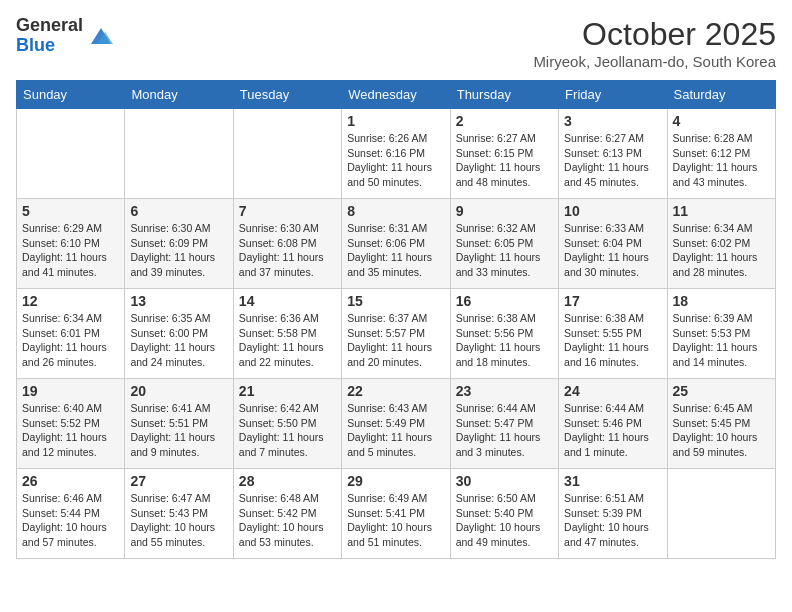 The height and width of the screenshot is (612, 792). I want to click on calendar-day-cell: 13Sunrise: 6:35 AM Sunset: 6:00 PM Dayli…, so click(179, 334).